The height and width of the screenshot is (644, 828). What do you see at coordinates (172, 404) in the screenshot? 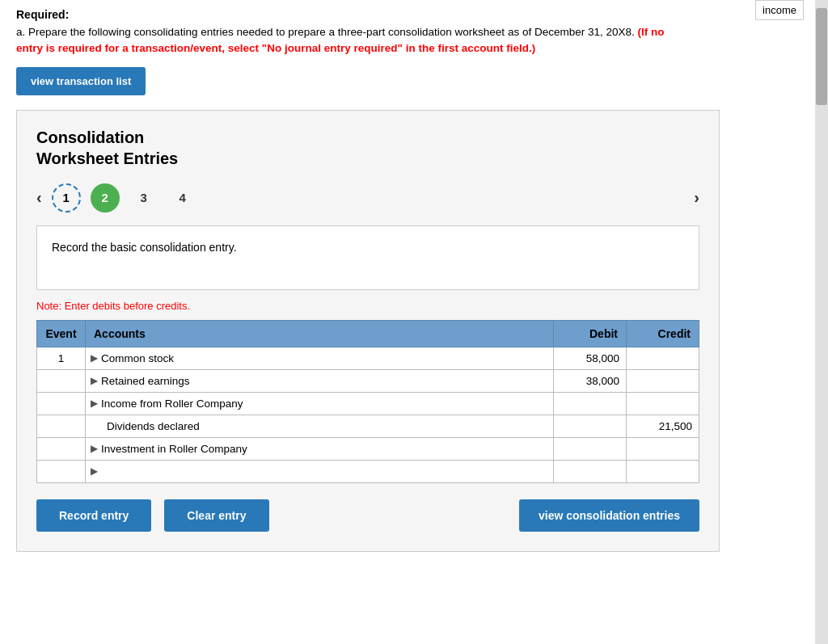
I see `account-name-3: Income from Roller Company` at bounding box center [172, 404].